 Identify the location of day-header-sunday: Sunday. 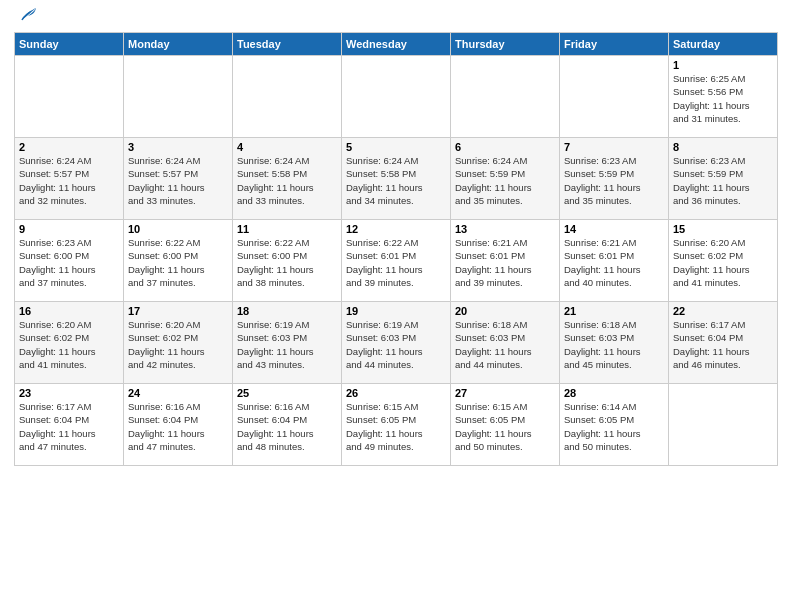
(70, 44).